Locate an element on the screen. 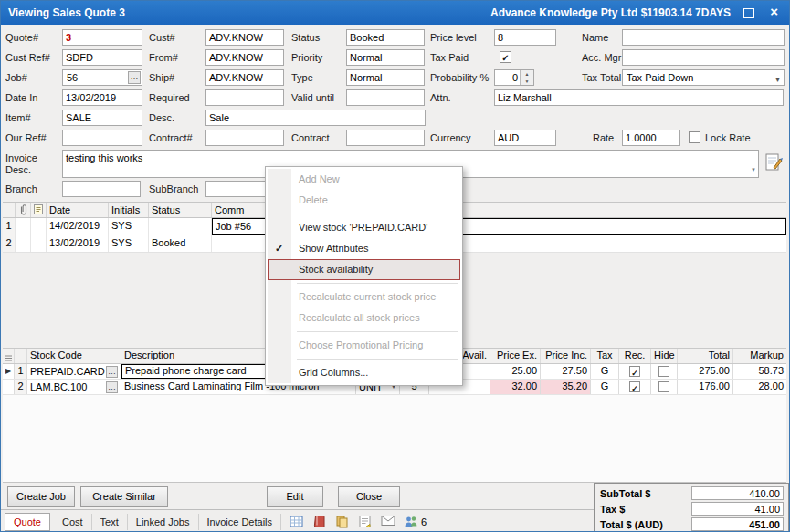 This screenshot has height=532, width=790. contract-input is located at coordinates (385, 138).